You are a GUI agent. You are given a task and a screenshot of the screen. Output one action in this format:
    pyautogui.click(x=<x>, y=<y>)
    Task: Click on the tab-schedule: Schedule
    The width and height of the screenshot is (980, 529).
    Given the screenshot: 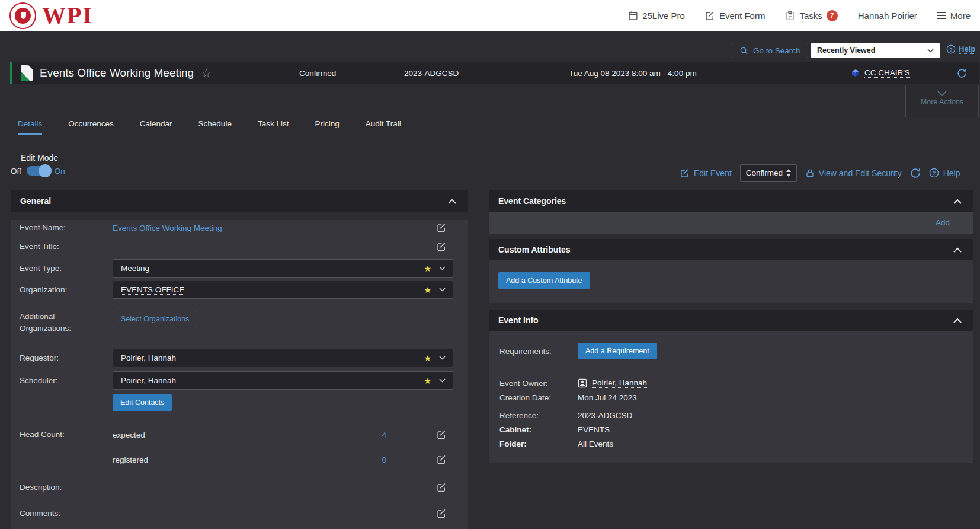 What is the action you would take?
    pyautogui.click(x=215, y=127)
    